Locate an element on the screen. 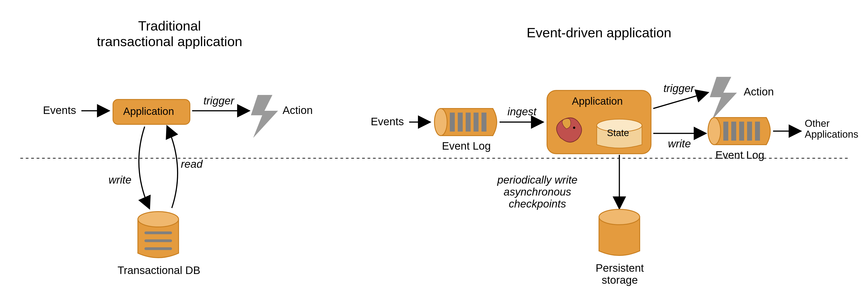  label-events-right: Events is located at coordinates (388, 122).